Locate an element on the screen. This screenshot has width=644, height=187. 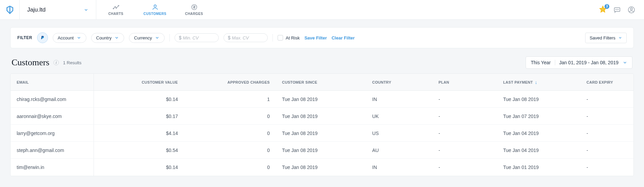
payment-provider-icon is located at coordinates (43, 38).